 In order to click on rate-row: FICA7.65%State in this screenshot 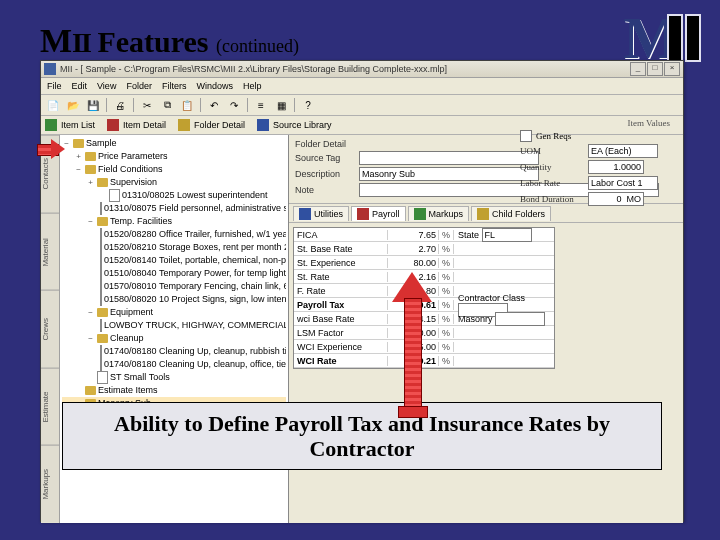, I will do `click(424, 235)`.